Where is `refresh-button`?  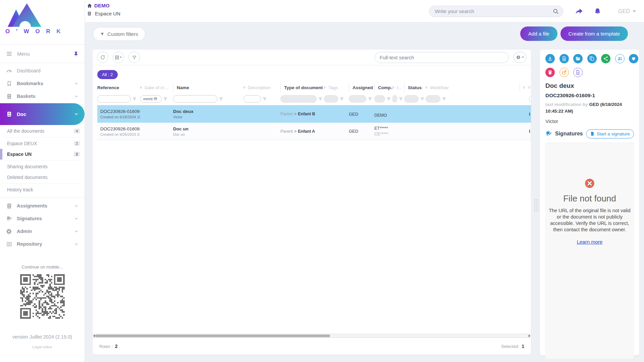
refresh-button is located at coordinates (103, 57).